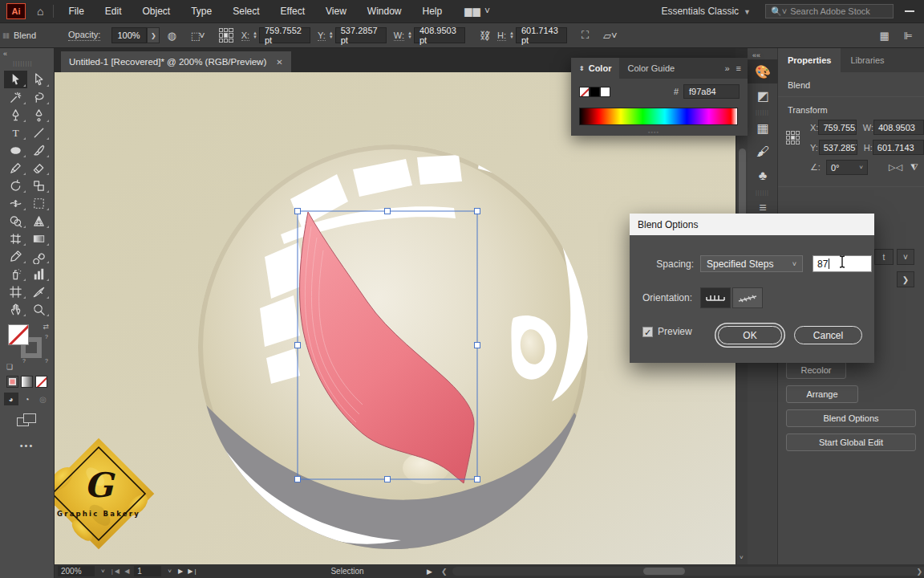 This screenshot has height=578, width=924. Describe the element at coordinates (293, 11) in the screenshot. I see `menu-effect: Effect` at that location.